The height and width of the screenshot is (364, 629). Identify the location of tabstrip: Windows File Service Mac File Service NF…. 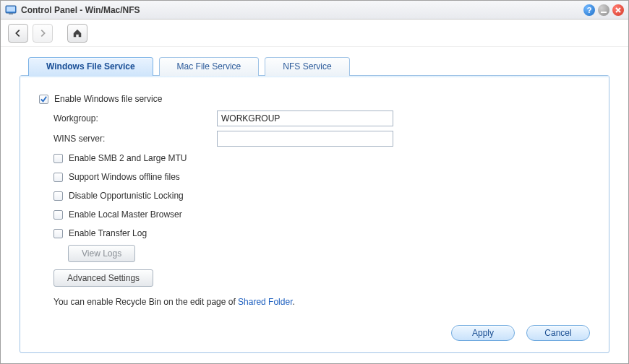
(314, 66).